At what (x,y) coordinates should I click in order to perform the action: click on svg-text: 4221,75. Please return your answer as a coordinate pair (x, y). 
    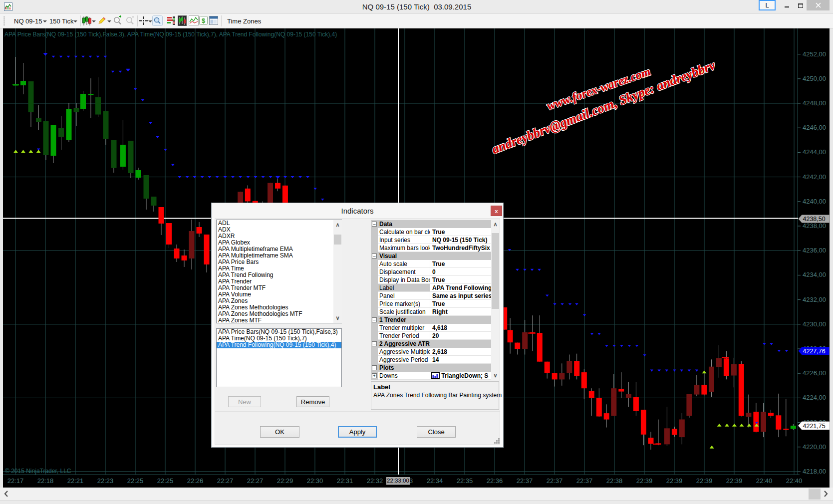
    Looking at the image, I should click on (815, 426).